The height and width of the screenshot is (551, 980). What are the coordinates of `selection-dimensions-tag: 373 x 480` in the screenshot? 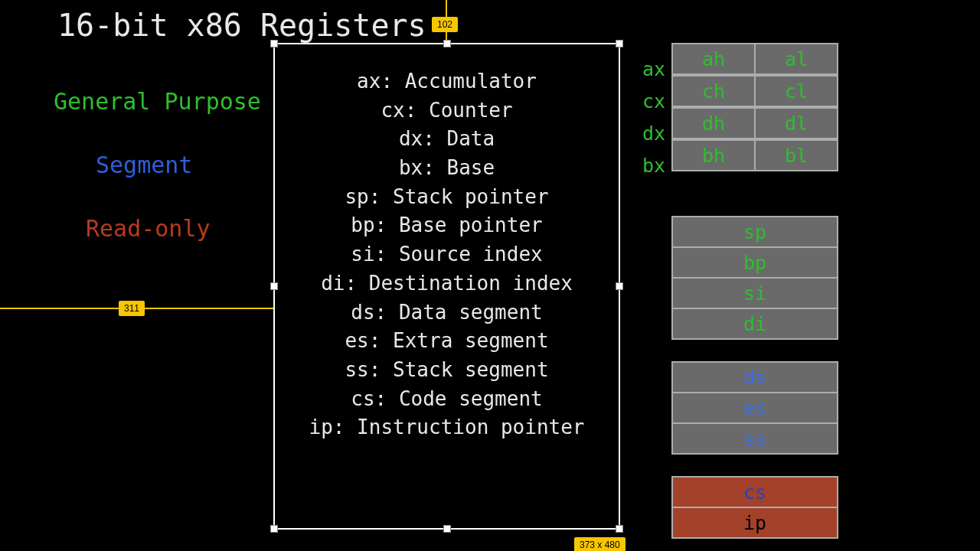 It's located at (600, 544).